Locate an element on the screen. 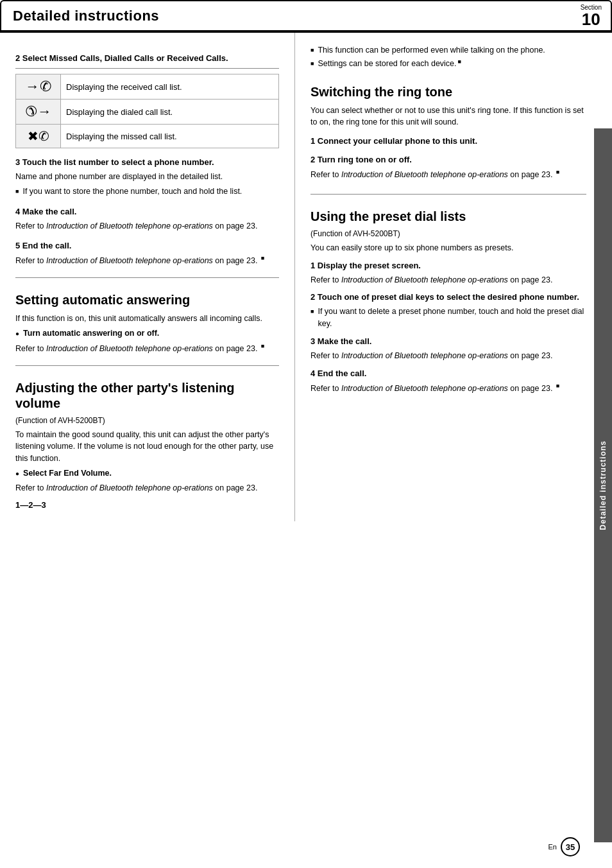 The width and height of the screenshot is (612, 868). step4-ref-italic: Introduction of Bluetooth telephone op-e… is located at coordinates (130, 226).